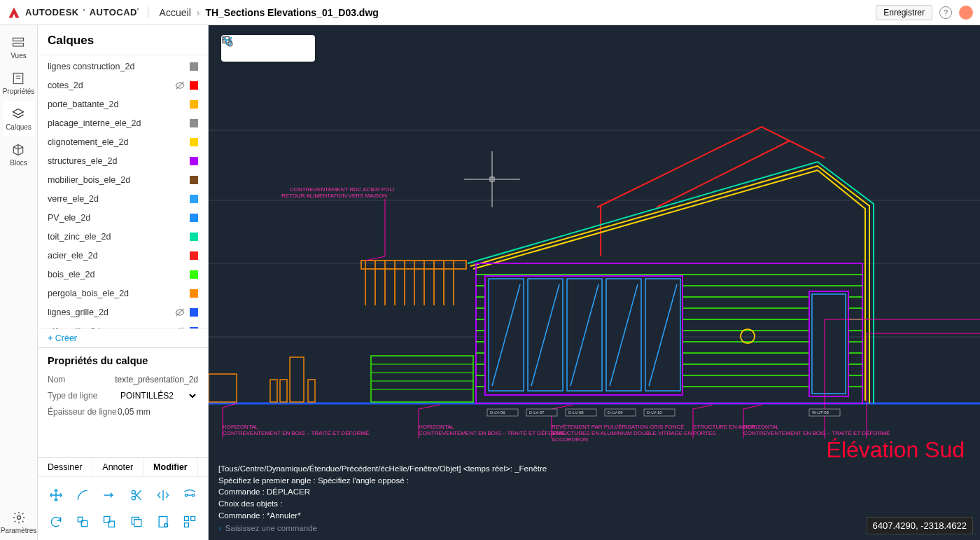  What do you see at coordinates (111, 237) in the screenshot?
I see `layer-name: toit_zinc_ele_2d` at bounding box center [111, 237].